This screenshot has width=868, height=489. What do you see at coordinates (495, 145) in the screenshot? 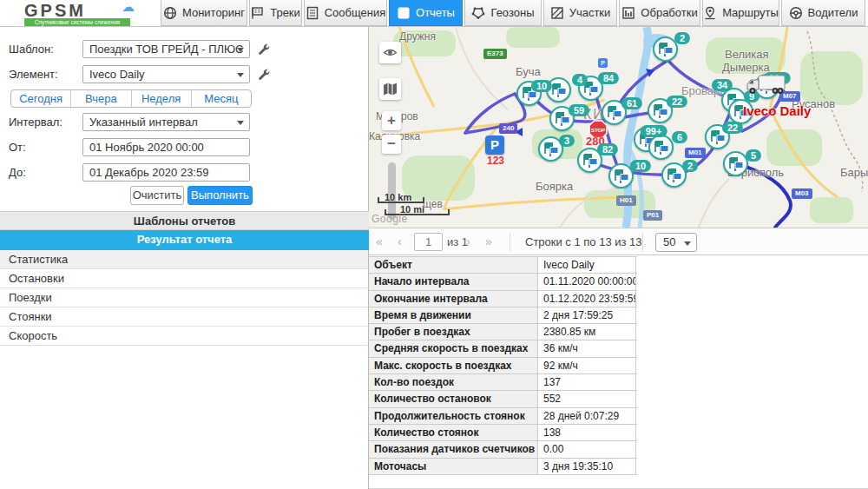
I see `parking-marker: P` at bounding box center [495, 145].